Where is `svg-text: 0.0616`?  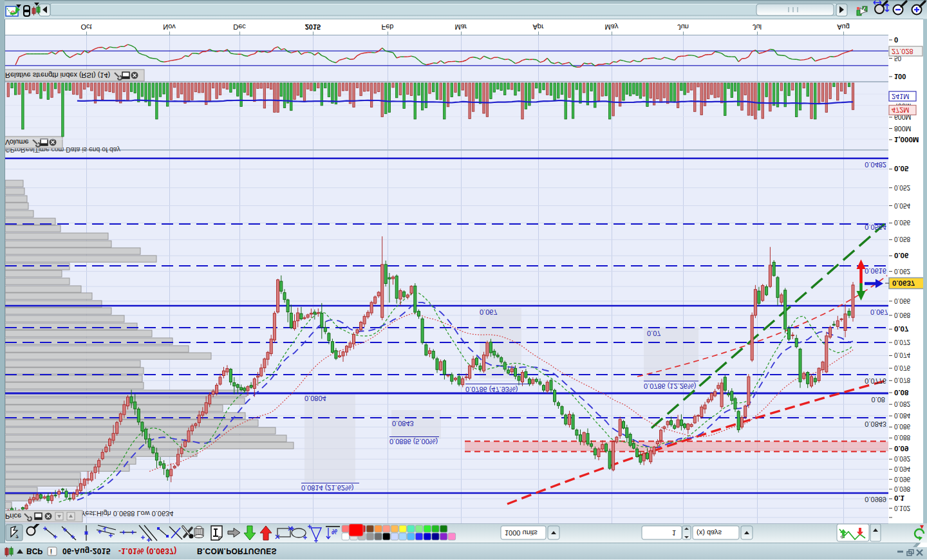
svg-text: 0.0616 is located at coordinates (876, 271).